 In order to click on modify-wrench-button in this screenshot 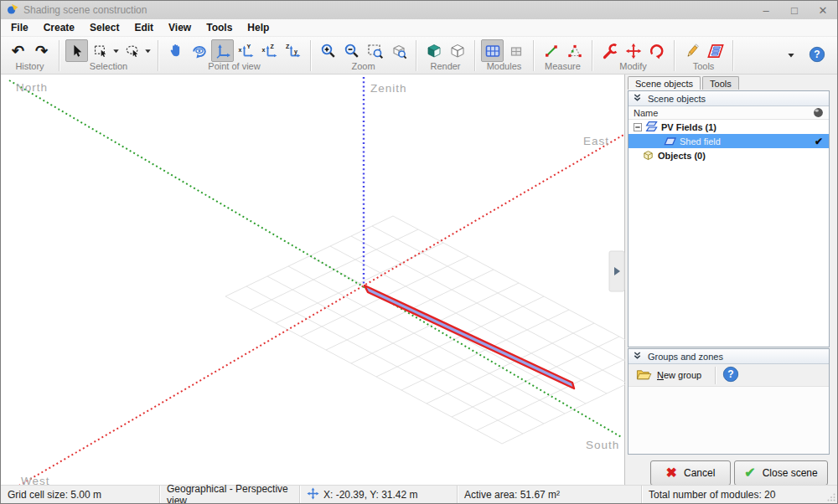, I will do `click(610, 50)`.